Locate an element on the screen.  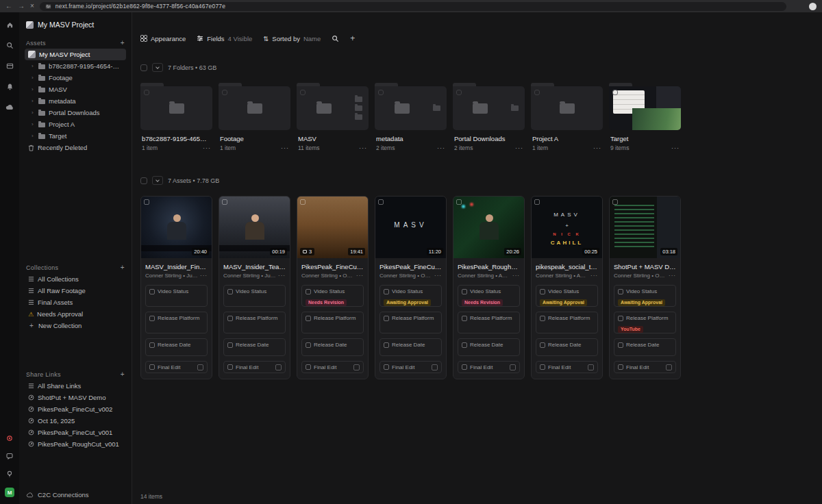
asset-name: PikesPeak_RoughCut_v00... is located at coordinates (489, 267).